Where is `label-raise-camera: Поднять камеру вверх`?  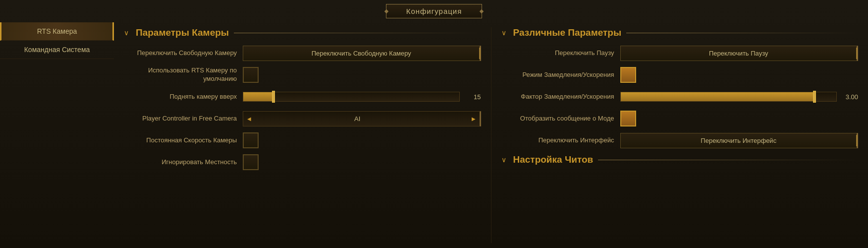 label-raise-camera: Поднять камеру вверх is located at coordinates (183, 97).